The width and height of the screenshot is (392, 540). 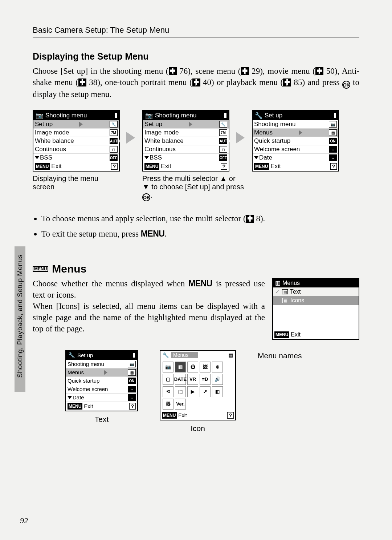 What do you see at coordinates (102, 381) in the screenshot?
I see `lcd-text-mode: 🔧Set up Shooting menu📷 Menus▤ Quick star…` at bounding box center [102, 381].